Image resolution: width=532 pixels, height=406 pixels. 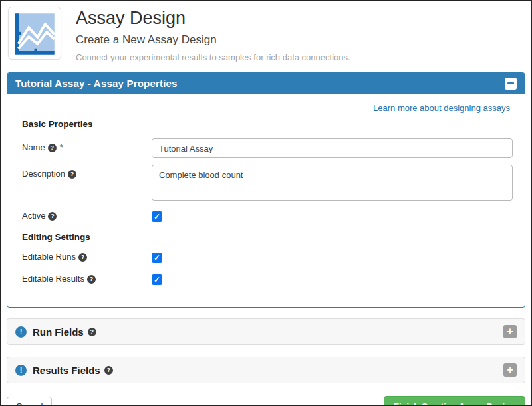 I want to click on editable-results-field-row: Editable Results? ✓, so click(x=266, y=279).